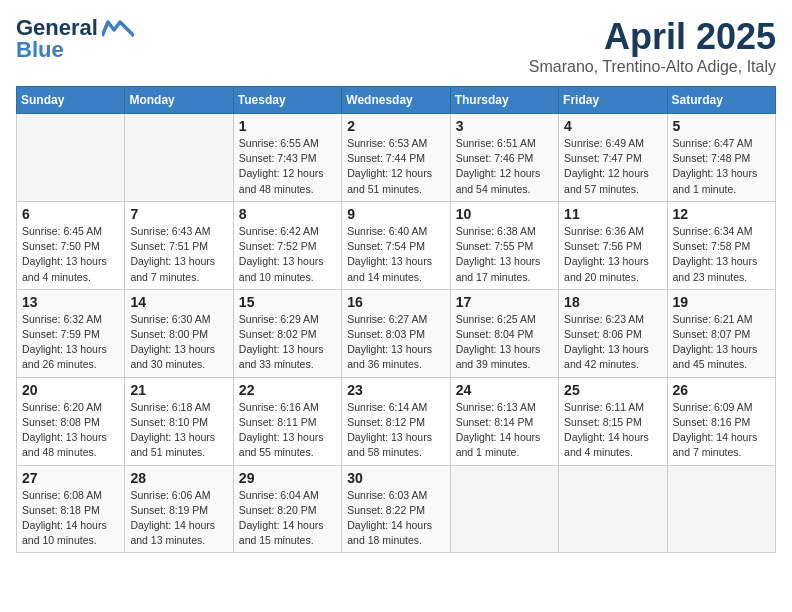 This screenshot has height=612, width=792. What do you see at coordinates (504, 158) in the screenshot?
I see `day-cell: 3Sunrise: 6:51 AM Sunset: 7:46 PM Daylig…` at bounding box center [504, 158].